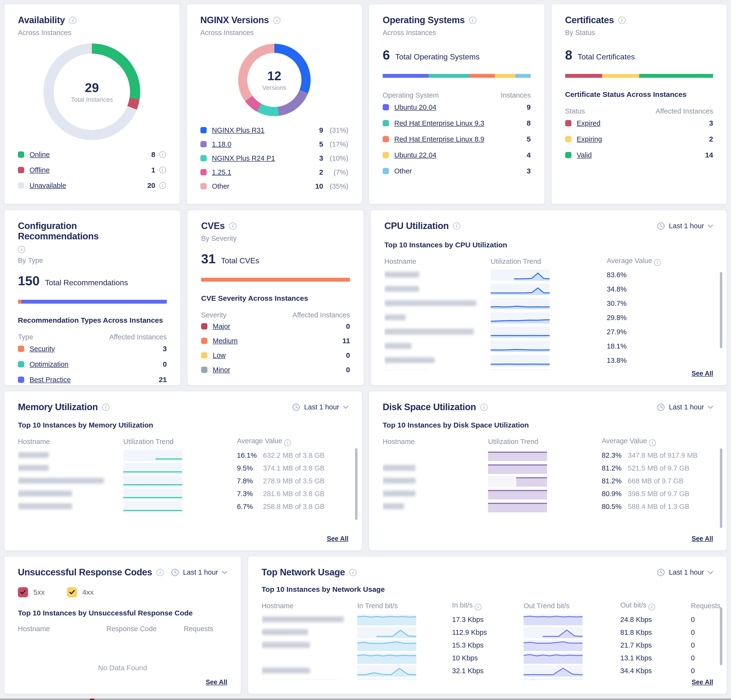 This screenshot has height=700, width=731. I want to click on table-row: 83.6%, so click(549, 275).